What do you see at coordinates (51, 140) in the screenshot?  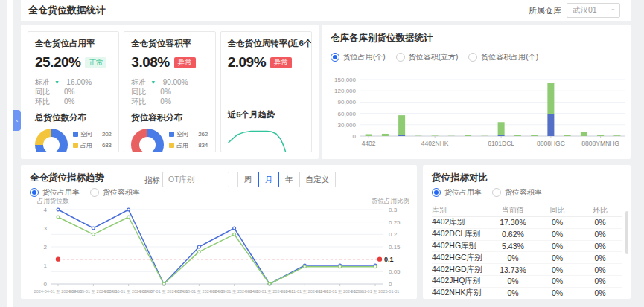 I see `slot-count-donut-chart` at bounding box center [51, 140].